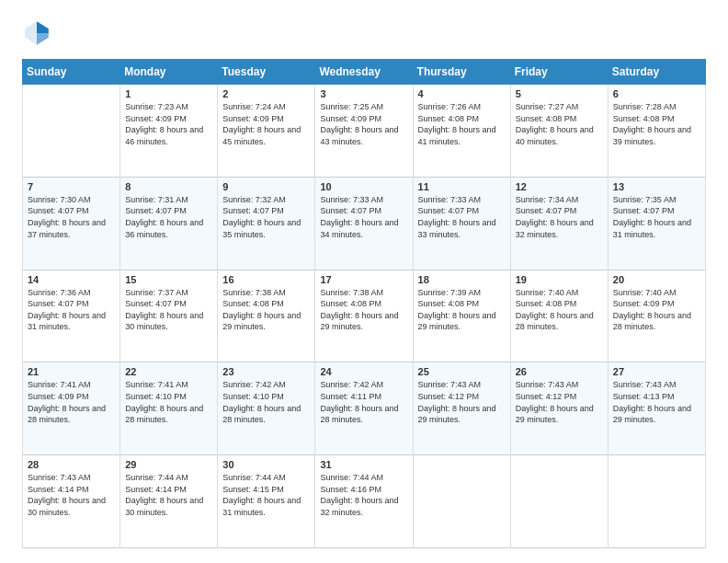  Describe the element at coordinates (72, 223) in the screenshot. I see `day-cell: 7Sunrise: 7:30 AMSunset: 4:07 PMDaylight…` at that location.